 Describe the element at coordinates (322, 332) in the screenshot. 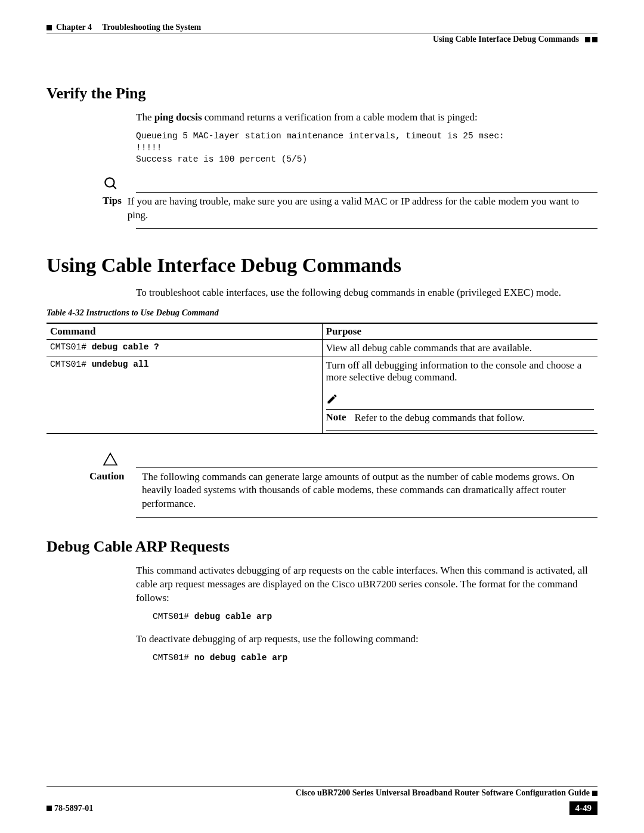

I see `table-header-row: Command Purpose` at that location.